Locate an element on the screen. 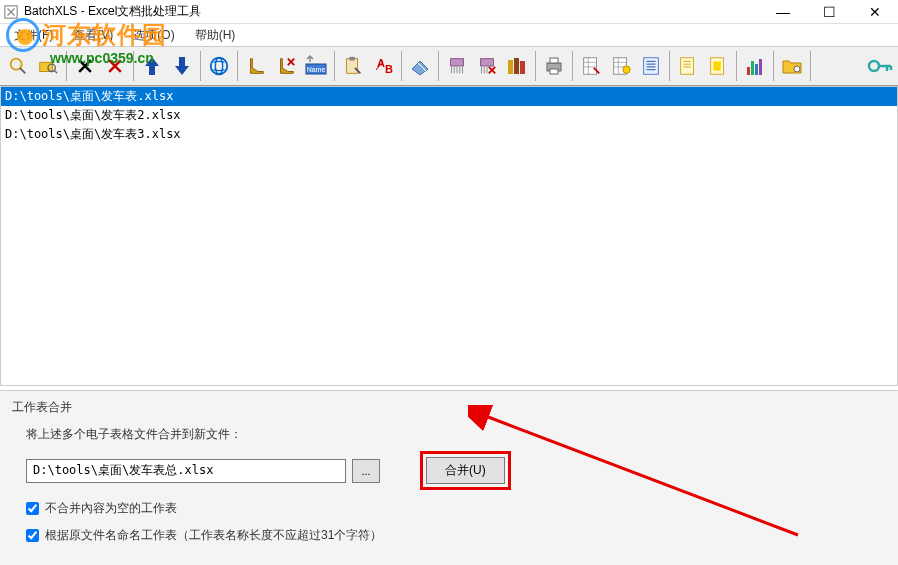 This screenshot has width=898, height=565. browse-button: ... is located at coordinates (366, 471).